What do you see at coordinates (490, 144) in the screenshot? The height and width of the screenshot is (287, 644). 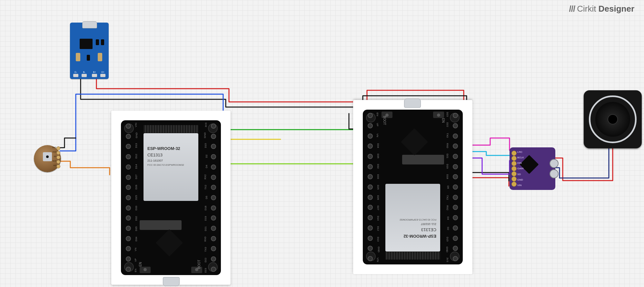 I see `wire-b-pin-magenta` at bounding box center [490, 144].